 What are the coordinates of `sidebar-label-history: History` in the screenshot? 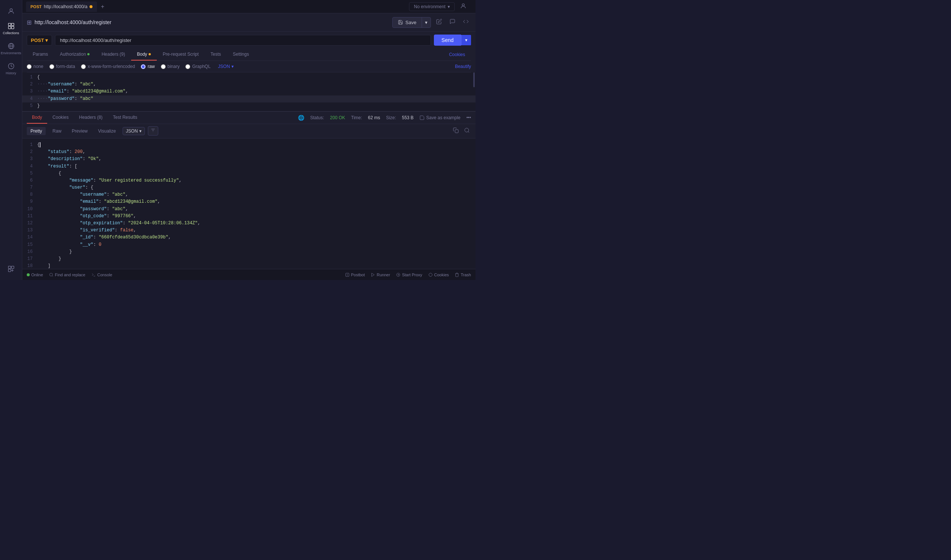 It's located at (11, 73).